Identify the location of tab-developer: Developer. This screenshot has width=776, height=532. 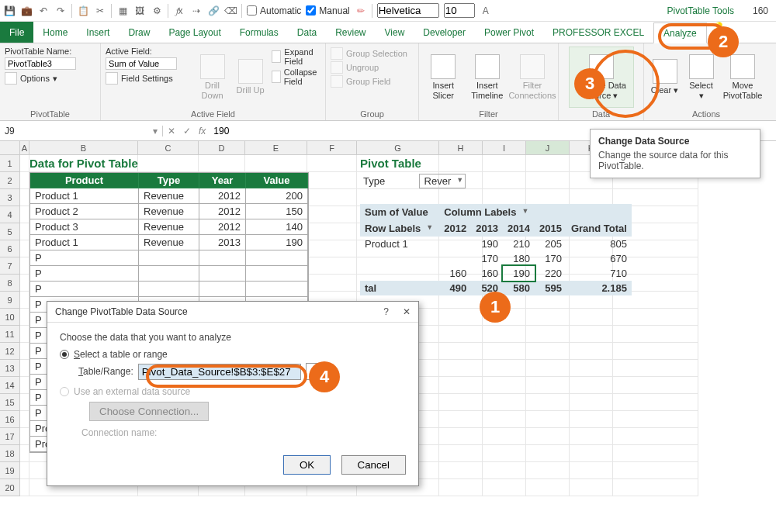
(444, 33).